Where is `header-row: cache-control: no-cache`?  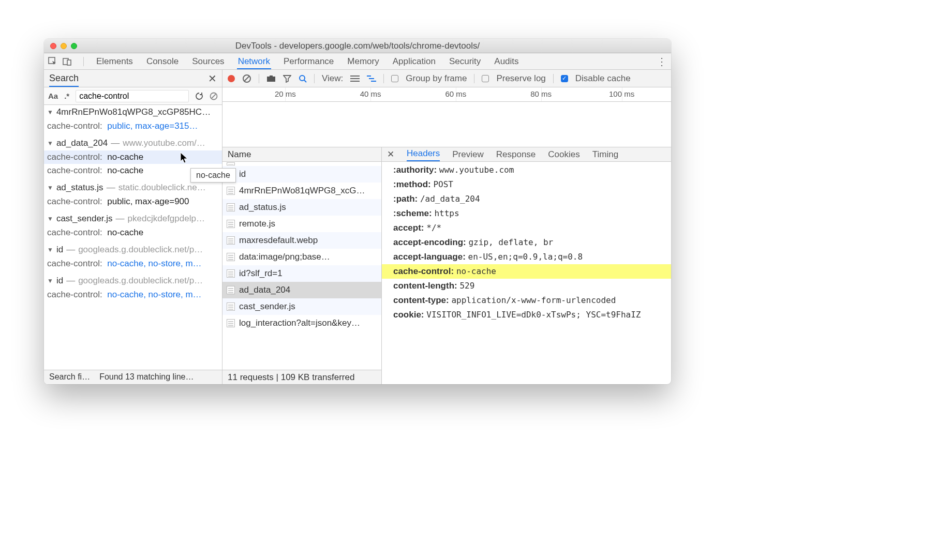 header-row: cache-control: no-cache is located at coordinates (527, 271).